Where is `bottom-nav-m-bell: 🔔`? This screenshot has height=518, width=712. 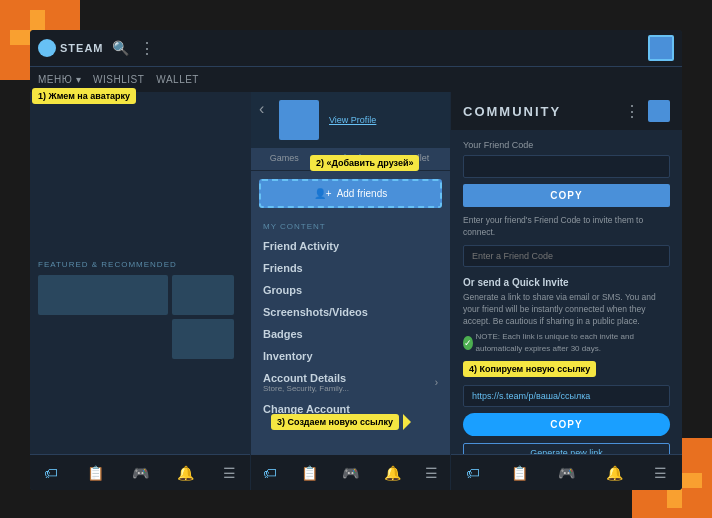 bottom-nav-m-bell: 🔔 is located at coordinates (392, 473).